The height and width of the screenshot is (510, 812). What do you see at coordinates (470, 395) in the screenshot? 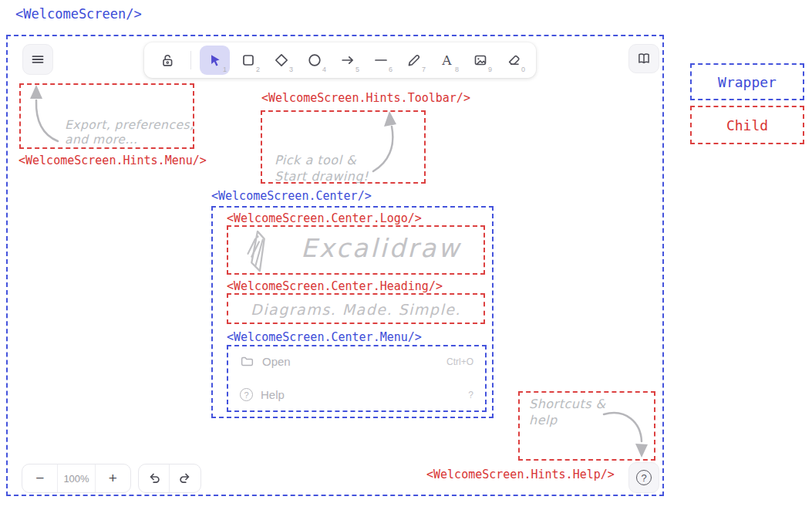
I see `menu-item-shortcut: ?` at bounding box center [470, 395].